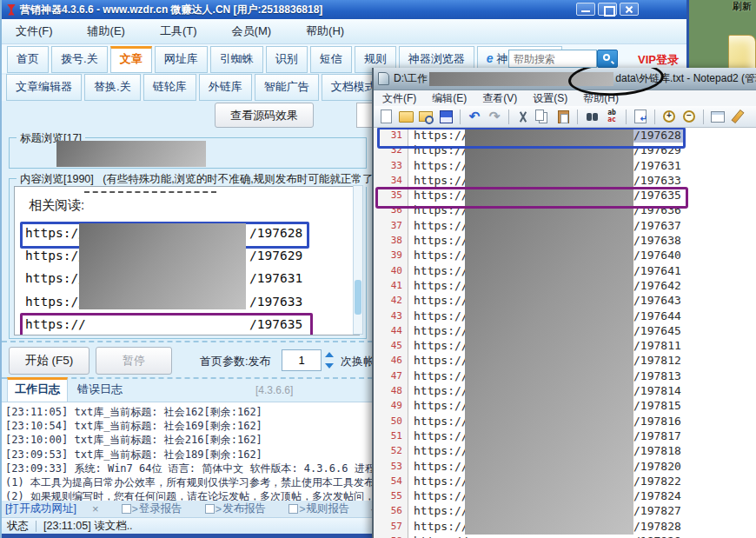 This screenshot has width=756, height=538. What do you see at coordinates (187, 261) in the screenshot?
I see `content-preview-pane: 相关阅读: https:// /197628 https:// /197629 …` at bounding box center [187, 261].